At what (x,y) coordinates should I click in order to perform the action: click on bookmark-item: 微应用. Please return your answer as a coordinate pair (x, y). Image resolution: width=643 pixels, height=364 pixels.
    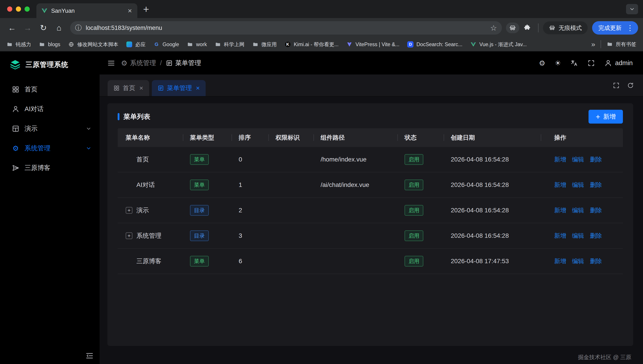
    Looking at the image, I should click on (264, 44).